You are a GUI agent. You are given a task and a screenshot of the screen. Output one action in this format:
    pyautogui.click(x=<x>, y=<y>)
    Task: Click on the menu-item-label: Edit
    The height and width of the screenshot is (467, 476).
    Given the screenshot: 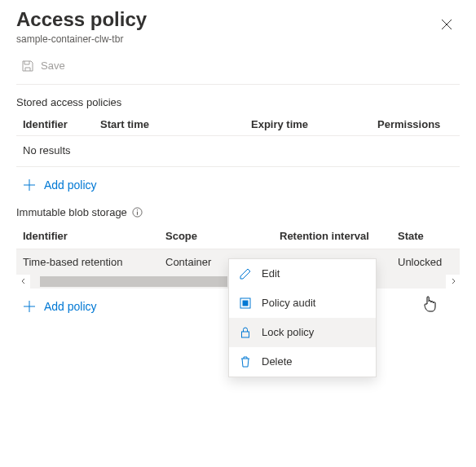 What is the action you would take?
    pyautogui.click(x=271, y=274)
    